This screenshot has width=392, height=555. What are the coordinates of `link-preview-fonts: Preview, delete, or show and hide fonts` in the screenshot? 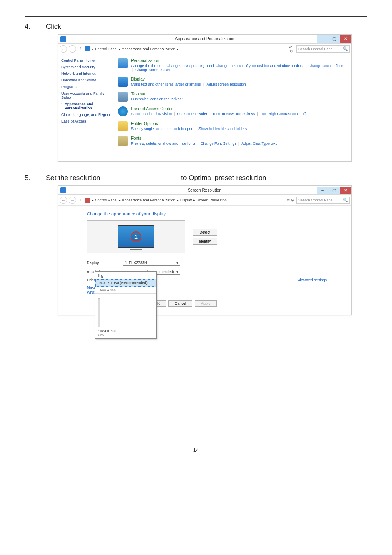 It's located at (164, 143).